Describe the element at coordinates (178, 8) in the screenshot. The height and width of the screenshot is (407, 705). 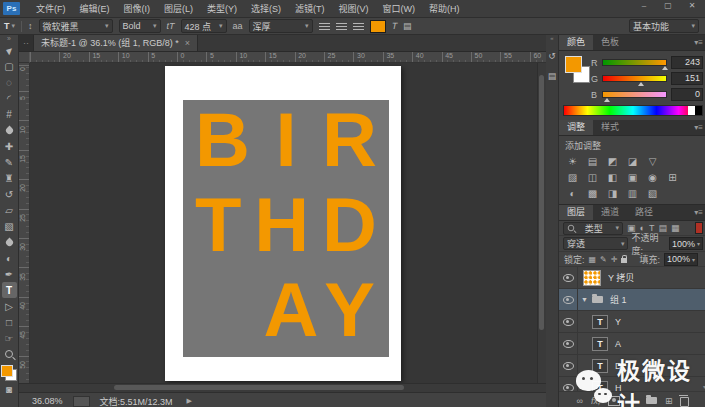
I see `menu-item-layer: 图层(L)` at that location.